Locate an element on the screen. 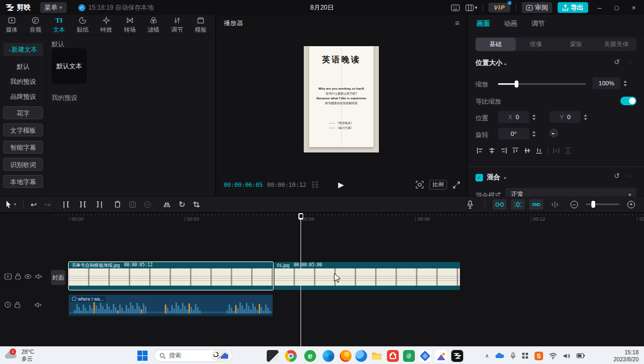  close-button: × is located at coordinates (634, 8).